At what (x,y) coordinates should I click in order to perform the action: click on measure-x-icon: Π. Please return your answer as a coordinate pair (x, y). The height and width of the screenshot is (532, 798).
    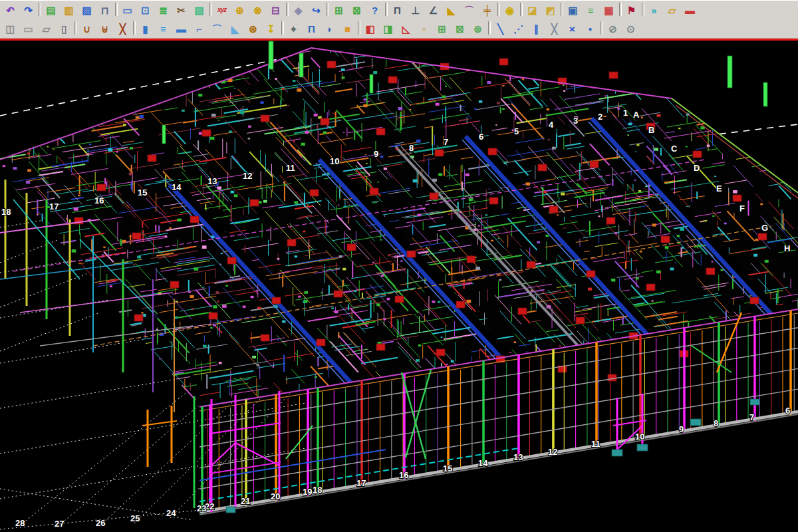
    Looking at the image, I should click on (398, 11).